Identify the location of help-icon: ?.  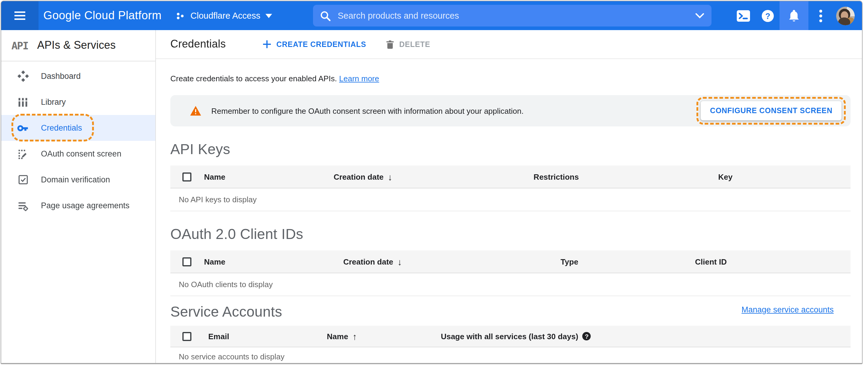
(768, 16).